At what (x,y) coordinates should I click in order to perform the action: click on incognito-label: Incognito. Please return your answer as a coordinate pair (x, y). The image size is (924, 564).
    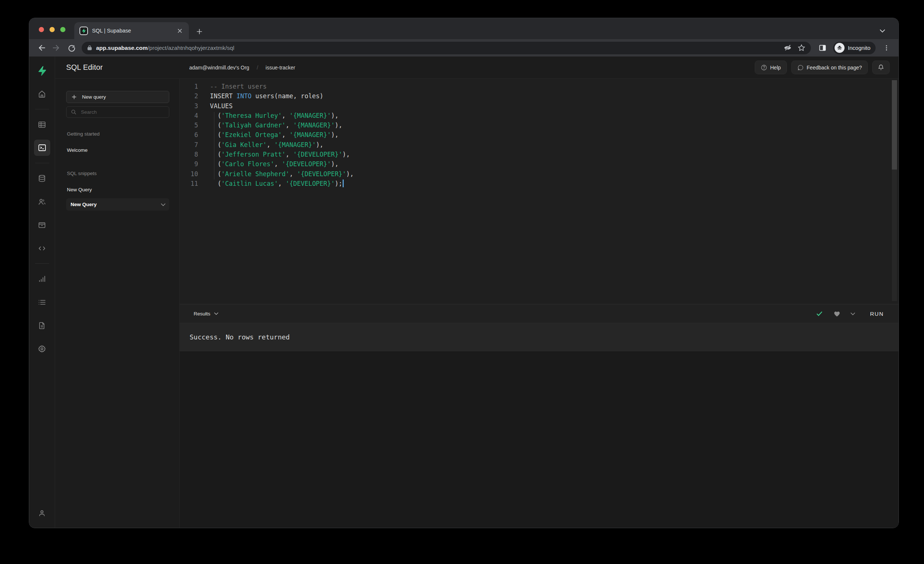
    Looking at the image, I should click on (859, 48).